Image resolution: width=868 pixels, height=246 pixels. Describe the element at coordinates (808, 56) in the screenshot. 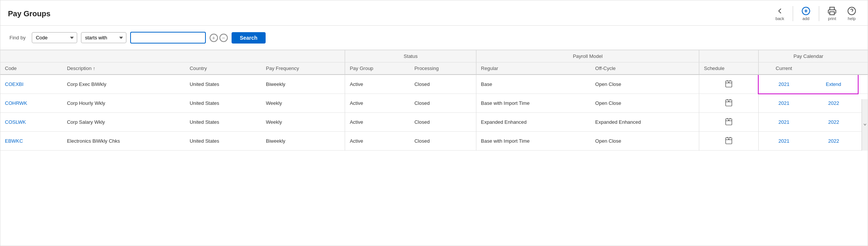

I see `paycal-group-header: Pay Calendar` at that location.